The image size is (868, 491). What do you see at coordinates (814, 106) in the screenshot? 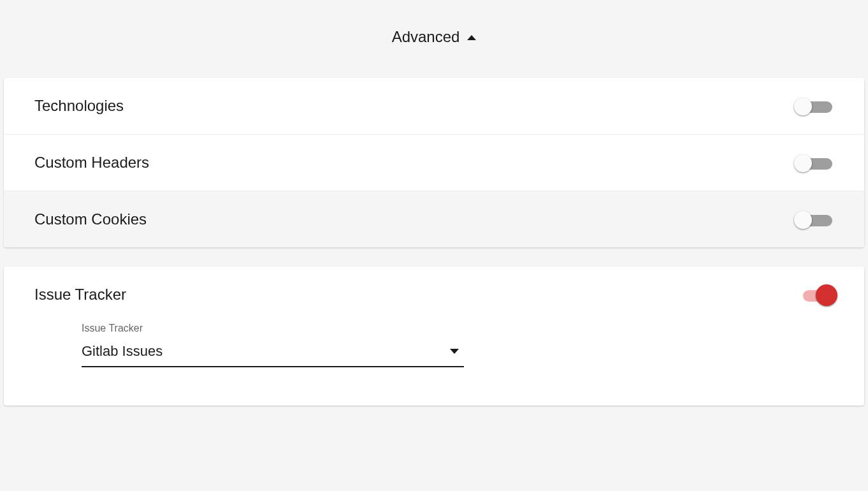
I see `technologies-toggle` at bounding box center [814, 106].